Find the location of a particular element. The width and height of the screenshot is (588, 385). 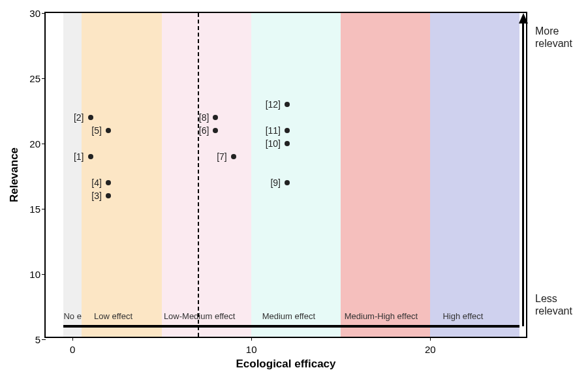

vertical-threshold-line is located at coordinates (198, 175).